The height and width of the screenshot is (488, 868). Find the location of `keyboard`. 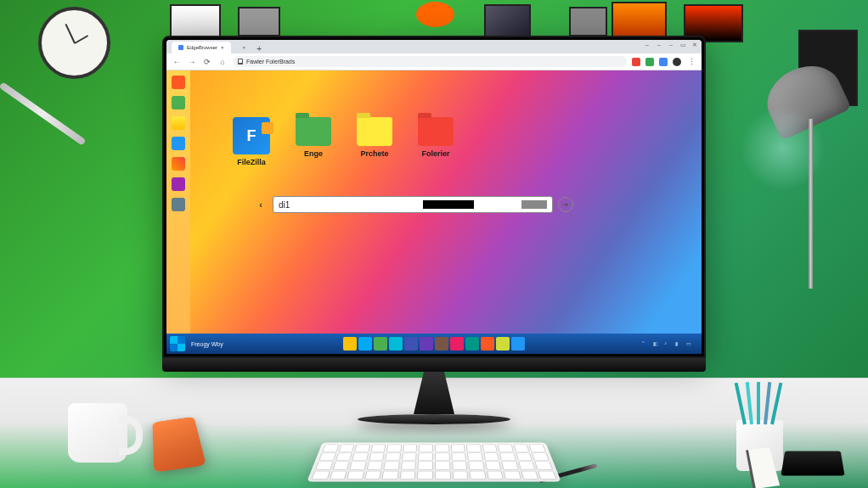

keyboard is located at coordinates (434, 462).